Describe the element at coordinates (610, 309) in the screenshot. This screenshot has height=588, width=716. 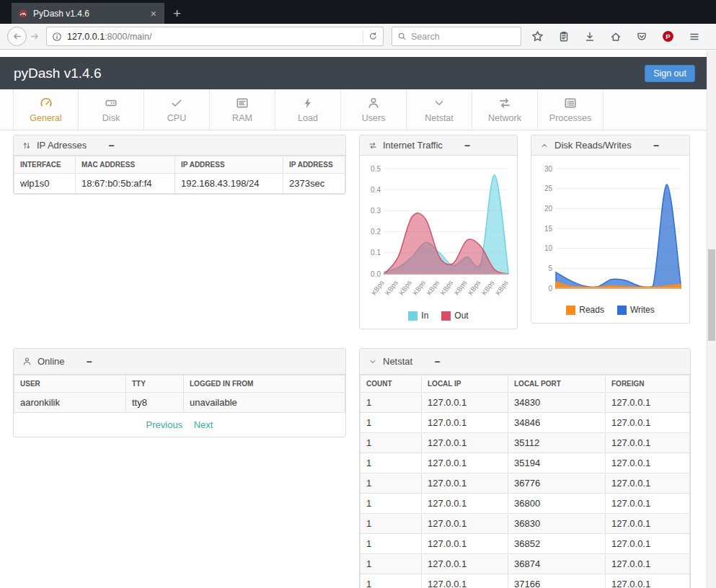
I see `disk-legend: Reads Writes` at that location.